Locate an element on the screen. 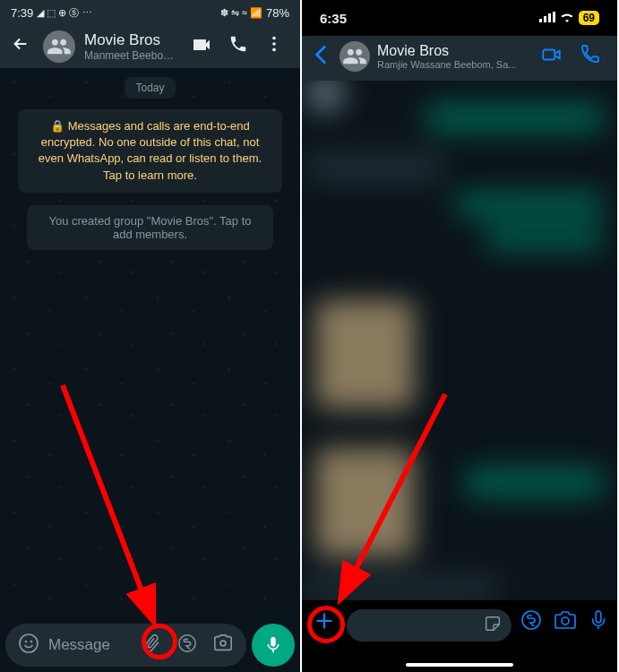  chat-header: Movie Bros Manmeet Beebom, Ramji... is located at coordinates (150, 47).